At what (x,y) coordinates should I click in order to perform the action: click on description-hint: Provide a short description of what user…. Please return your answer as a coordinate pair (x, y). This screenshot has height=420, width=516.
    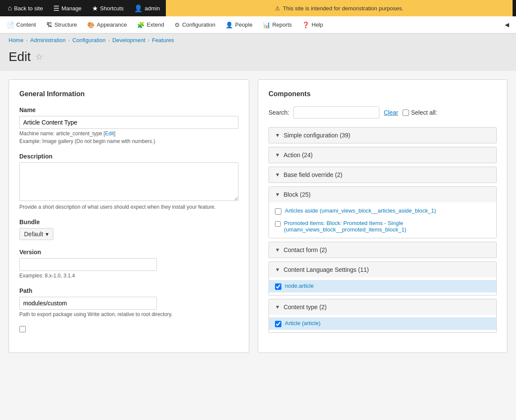
    Looking at the image, I should click on (129, 207).